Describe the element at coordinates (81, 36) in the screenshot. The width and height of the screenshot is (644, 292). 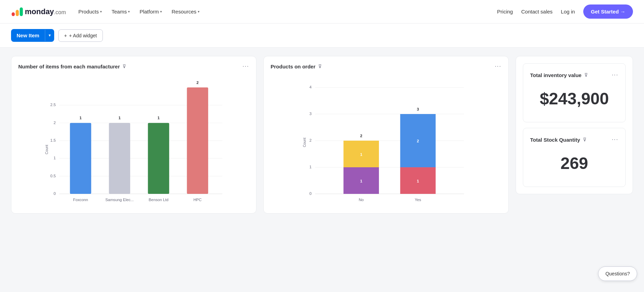
I see `add-widget-button: + + Add widget` at that location.